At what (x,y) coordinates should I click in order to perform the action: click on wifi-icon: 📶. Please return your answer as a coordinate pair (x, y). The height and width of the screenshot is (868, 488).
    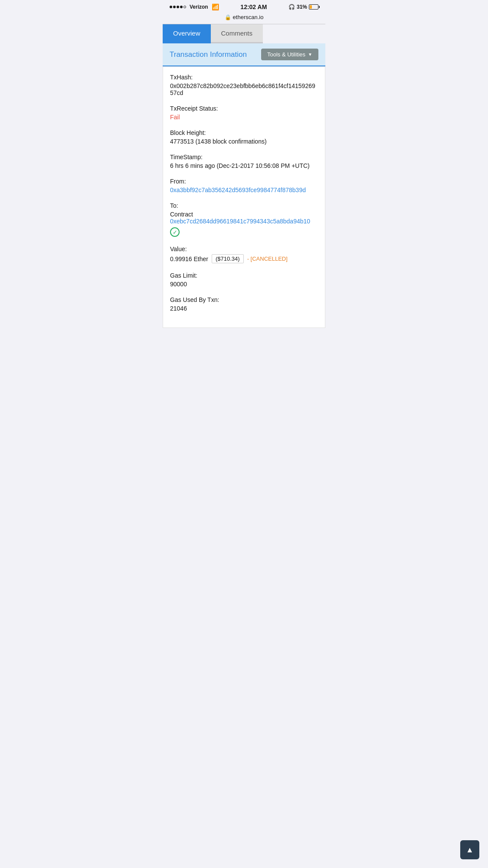
    Looking at the image, I should click on (215, 7).